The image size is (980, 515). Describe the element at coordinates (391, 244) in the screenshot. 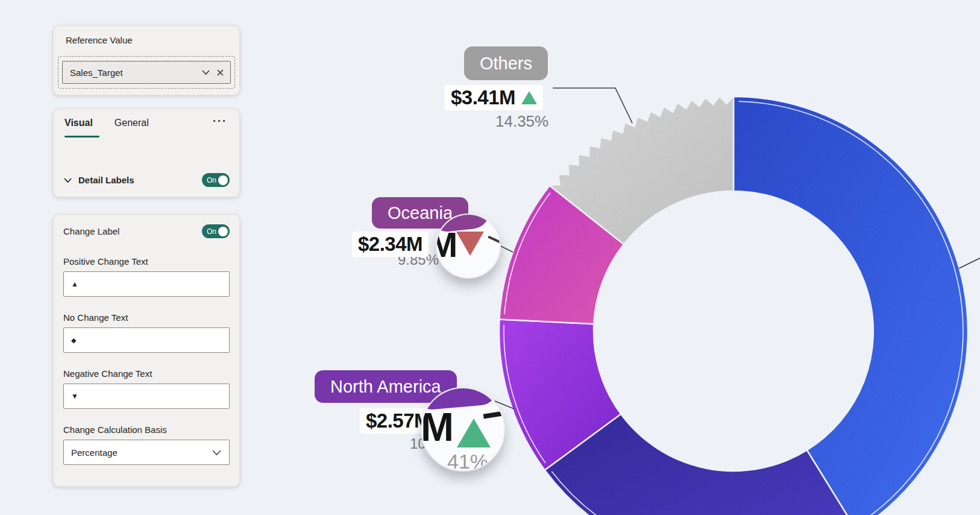

I see `value-text: $2.34M` at that location.